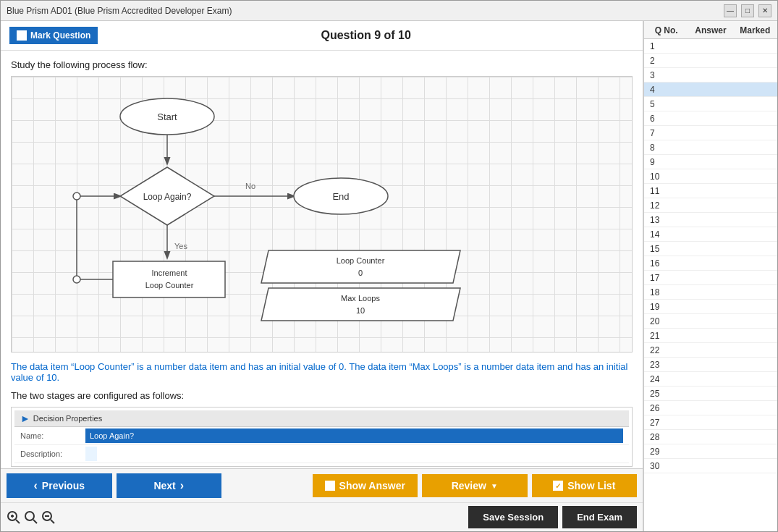  I want to click on table-row: 19, so click(711, 307).